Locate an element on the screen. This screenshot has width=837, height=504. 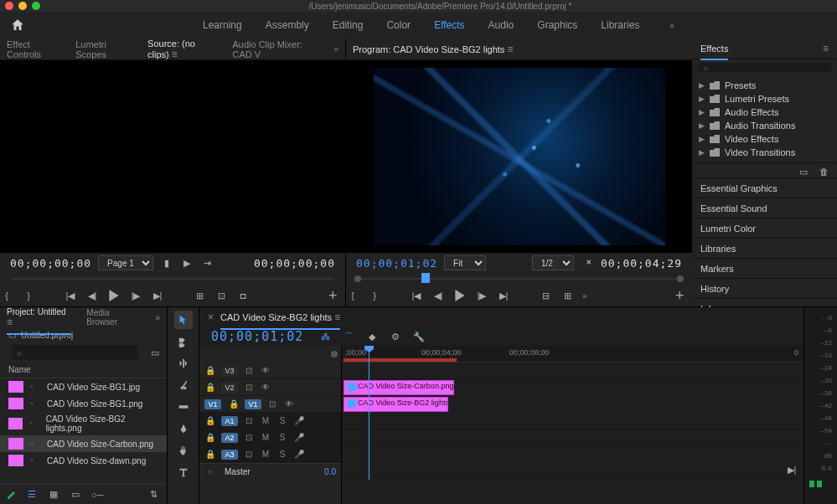
effects-menu-icon: ≡ is located at coordinates (826, 49).